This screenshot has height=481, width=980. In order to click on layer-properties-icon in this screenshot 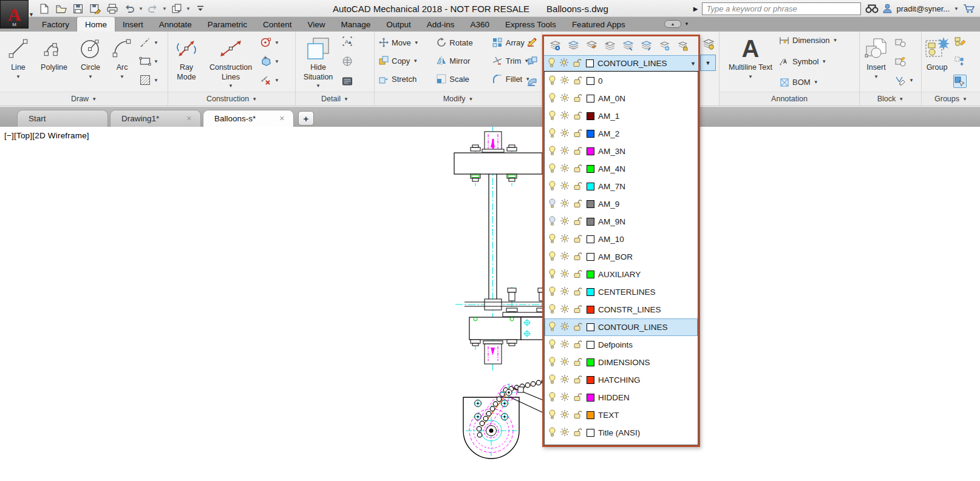, I will do `click(555, 46)`.